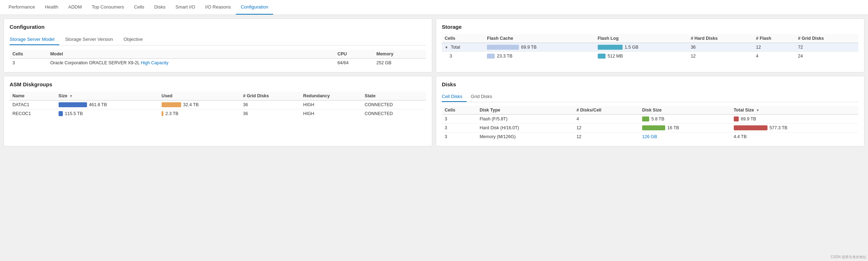 The width and height of the screenshot is (868, 261). Describe the element at coordinates (354, 54) in the screenshot. I see `col-cpu: CPU` at that location.